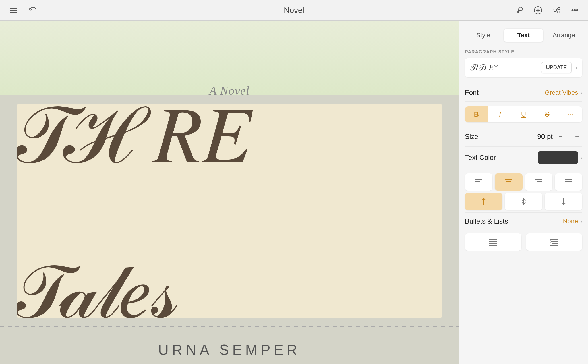 This screenshot has height=364, width=588. I want to click on size-row: Size 90 pt − +, so click(524, 137).